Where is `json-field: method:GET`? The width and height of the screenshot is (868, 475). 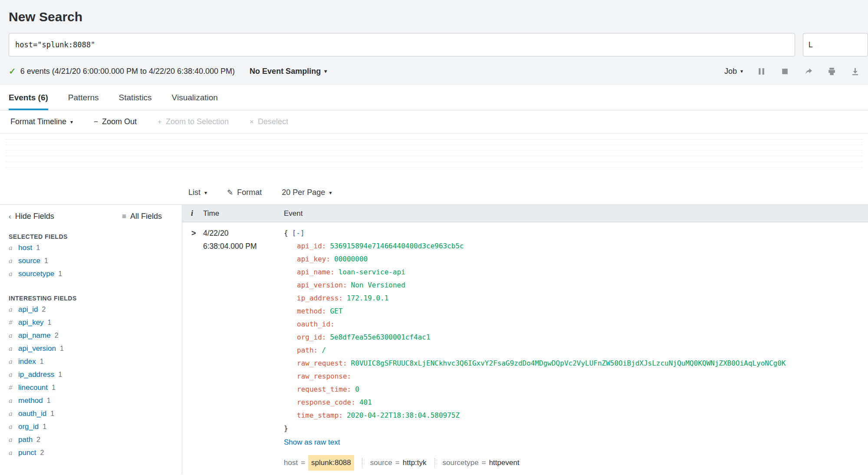
json-field: method:GET is located at coordinates (576, 311).